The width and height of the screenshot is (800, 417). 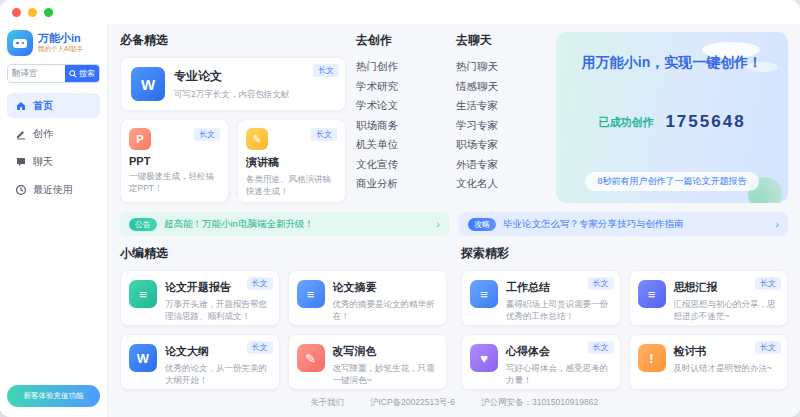 I want to click on card-desc: 写好心得体会，感受思考的力量！, so click(x=558, y=374).